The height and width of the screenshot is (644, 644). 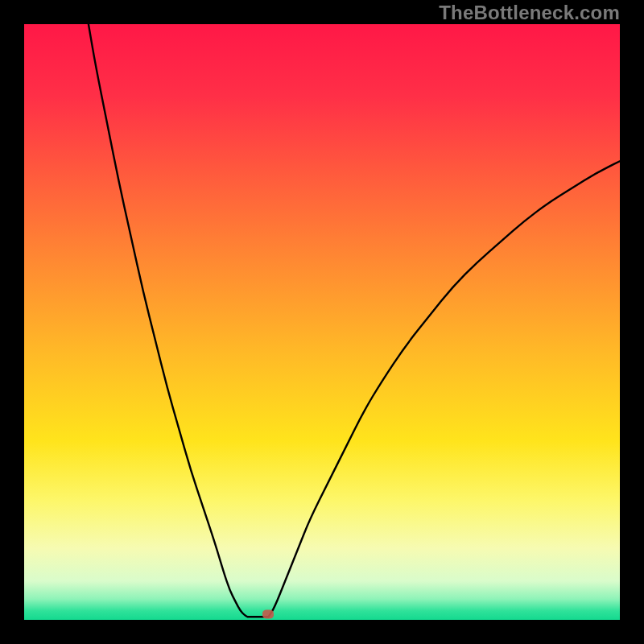 I want to click on watermark-text: TheBottleneck.com, so click(x=530, y=13).